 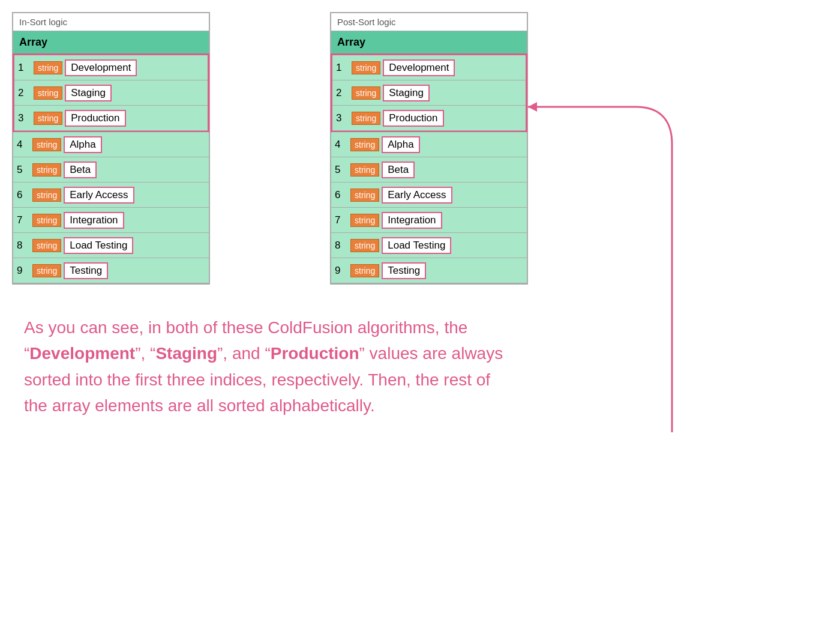 What do you see at coordinates (429, 22) in the screenshot?
I see `right-panel-title: Post-Sort logic` at bounding box center [429, 22].